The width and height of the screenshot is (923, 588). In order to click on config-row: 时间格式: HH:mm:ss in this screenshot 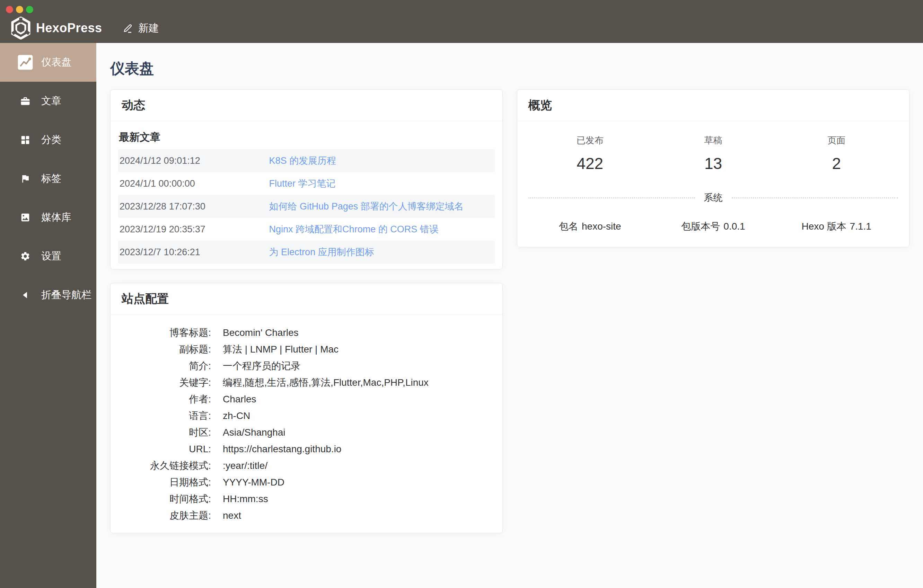, I will do `click(307, 499)`.